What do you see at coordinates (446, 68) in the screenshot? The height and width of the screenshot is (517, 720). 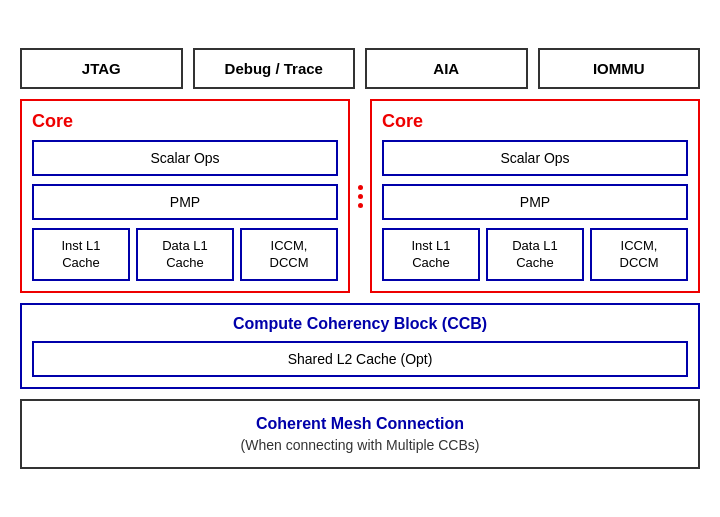 I see `aia-box: AIA` at bounding box center [446, 68].